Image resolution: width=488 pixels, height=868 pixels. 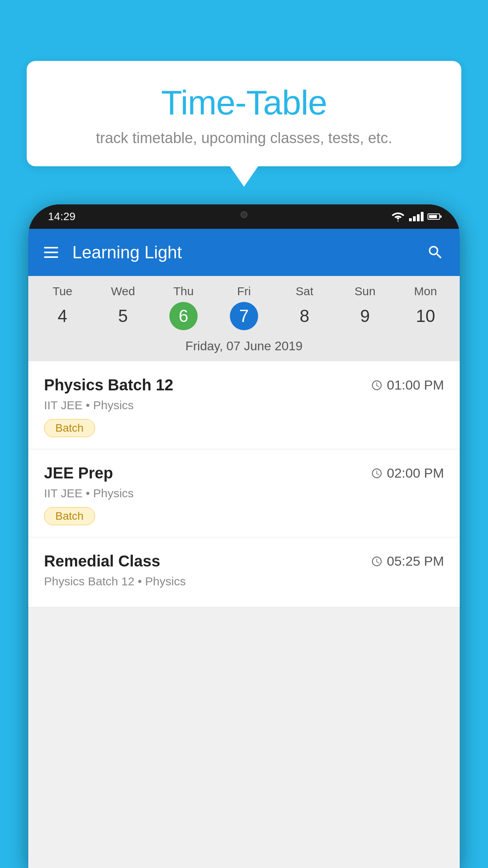 What do you see at coordinates (244, 215) in the screenshot?
I see `camera-dot` at bounding box center [244, 215].